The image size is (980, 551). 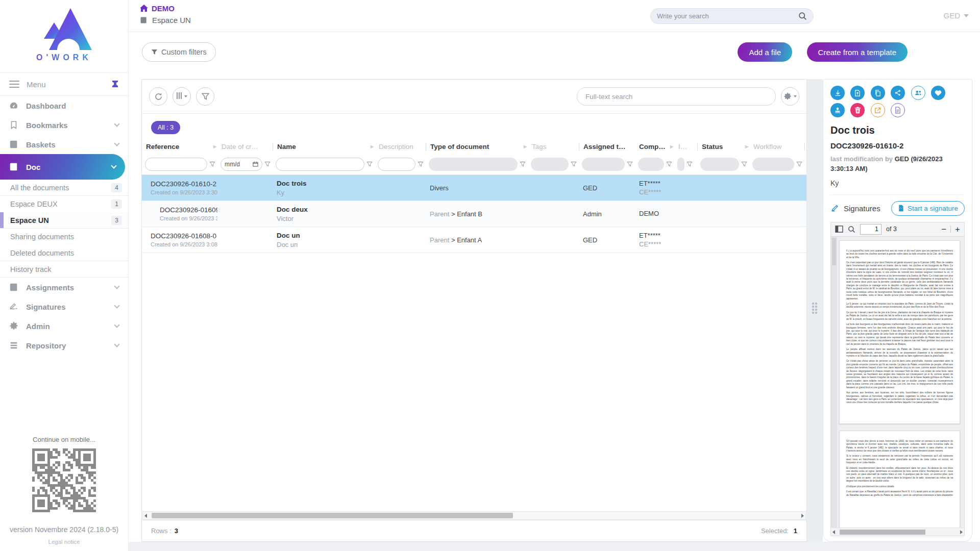 I want to click on page-number-input, so click(x=871, y=230).